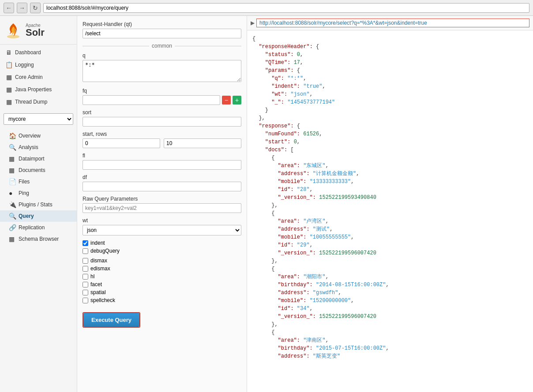 The height and width of the screenshot is (392, 533). Describe the element at coordinates (12, 193) in the screenshot. I see `ping-icon: ●` at that location.